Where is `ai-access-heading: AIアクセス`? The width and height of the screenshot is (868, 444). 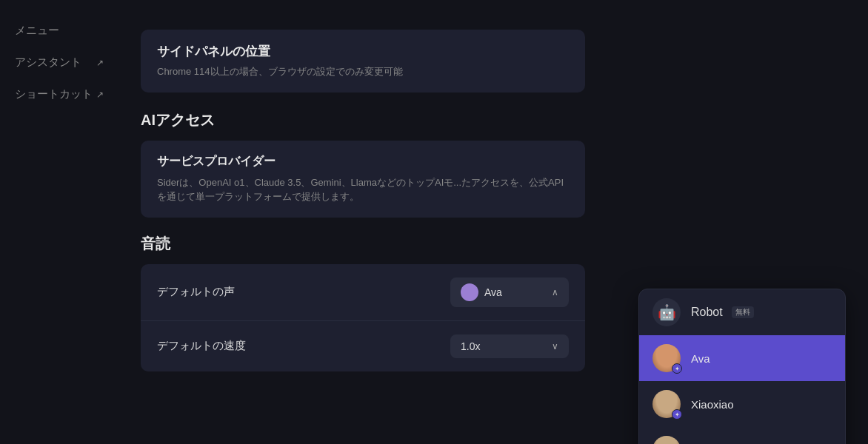
ai-access-heading: AIアクセス is located at coordinates (363, 120).